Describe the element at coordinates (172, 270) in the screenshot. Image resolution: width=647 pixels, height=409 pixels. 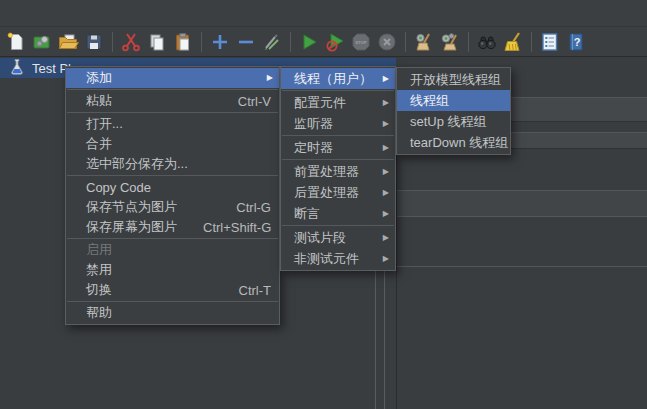
I see `menu-item: 禁用 ▶` at that location.